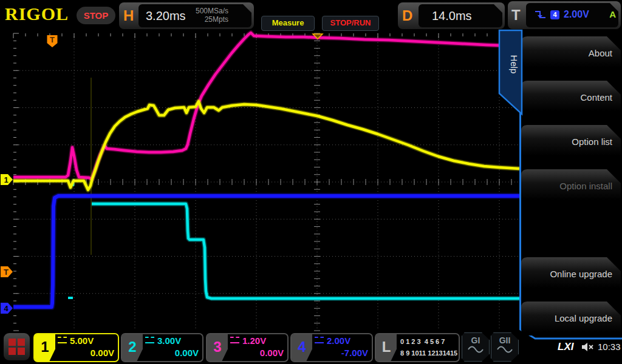 The height and width of the screenshot is (364, 622). I want to click on channel-4-box: 4 2.00V -7.00V, so click(332, 348).